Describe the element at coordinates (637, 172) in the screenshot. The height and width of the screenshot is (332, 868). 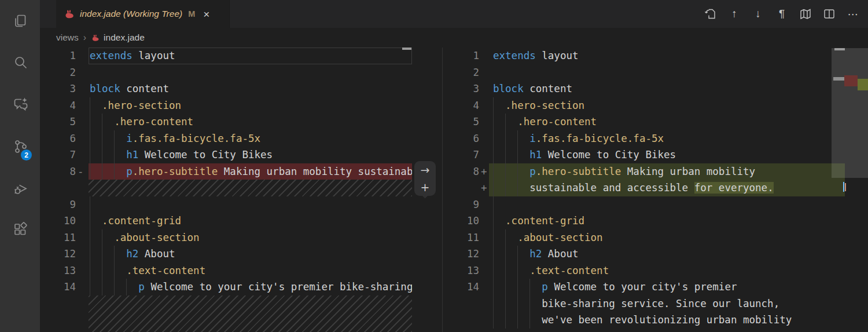
I see `code-line: 8+ p.hero-subtitle Making urban mobility` at that location.